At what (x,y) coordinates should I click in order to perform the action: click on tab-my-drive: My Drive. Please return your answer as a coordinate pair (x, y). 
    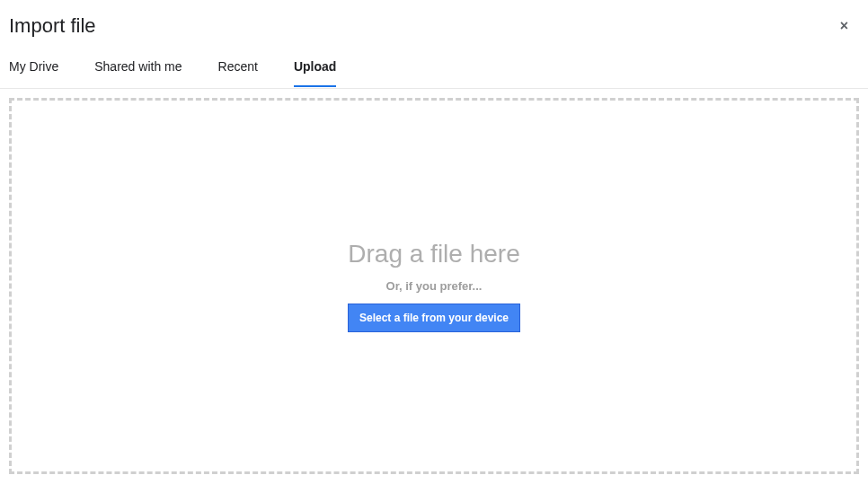
    Looking at the image, I should click on (43, 67).